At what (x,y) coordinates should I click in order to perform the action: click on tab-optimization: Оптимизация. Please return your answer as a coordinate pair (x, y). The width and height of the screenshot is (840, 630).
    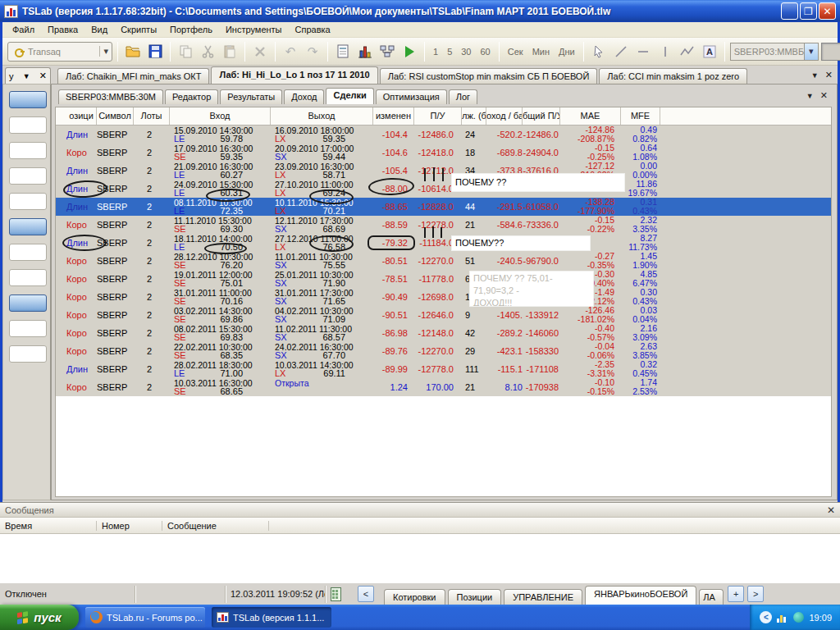
    Looking at the image, I should click on (412, 97).